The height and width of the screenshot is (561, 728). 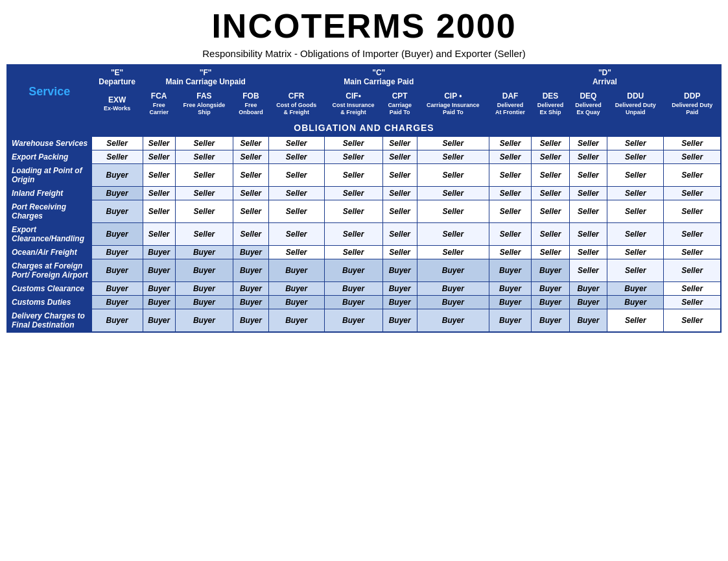 I want to click on col-ddu: DDU Delivered DutyUnpaid, so click(x=635, y=104).